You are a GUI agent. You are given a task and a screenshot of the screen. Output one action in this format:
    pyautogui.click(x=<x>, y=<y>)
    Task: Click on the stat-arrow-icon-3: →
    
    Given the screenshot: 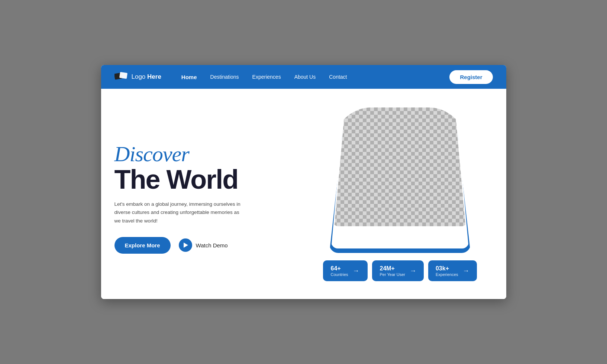 What is the action you would take?
    pyautogui.click(x=466, y=271)
    